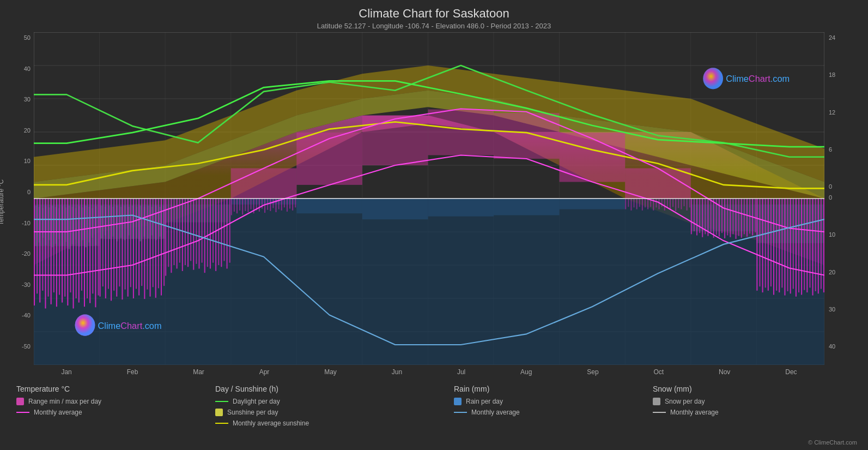 The height and width of the screenshot is (450, 868). Describe the element at coordinates (335, 389) in the screenshot. I see `legend-title-sunshine: Day / Sunshine (h)` at that location.